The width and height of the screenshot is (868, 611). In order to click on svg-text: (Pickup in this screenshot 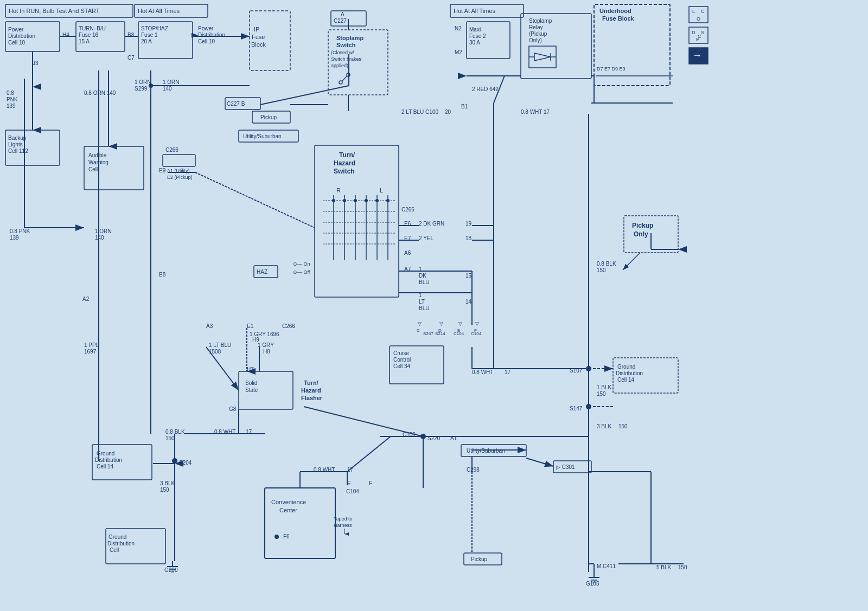, I will do `click(538, 34)`.